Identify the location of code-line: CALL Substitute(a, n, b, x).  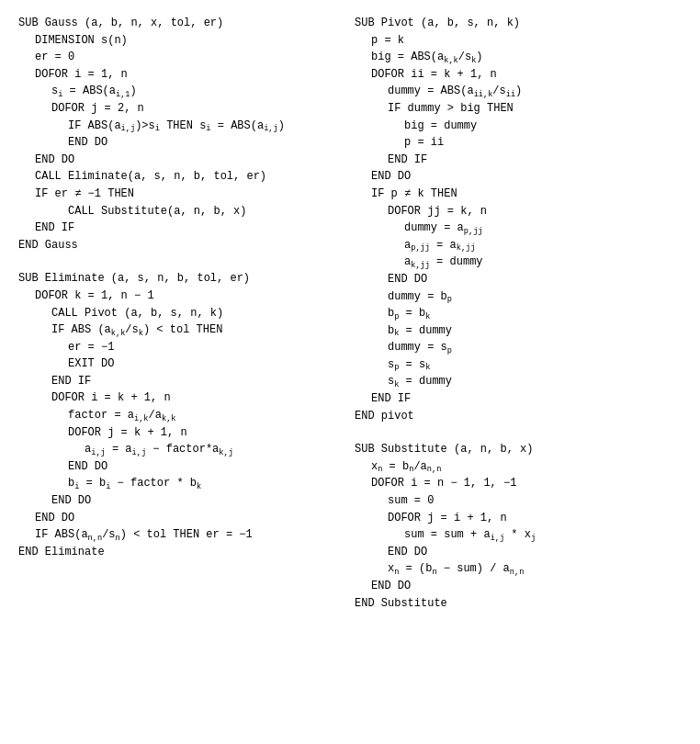
(207, 211).